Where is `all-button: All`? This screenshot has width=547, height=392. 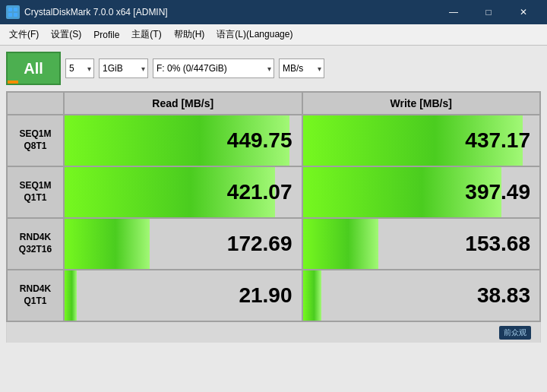 all-button: All is located at coordinates (33, 68).